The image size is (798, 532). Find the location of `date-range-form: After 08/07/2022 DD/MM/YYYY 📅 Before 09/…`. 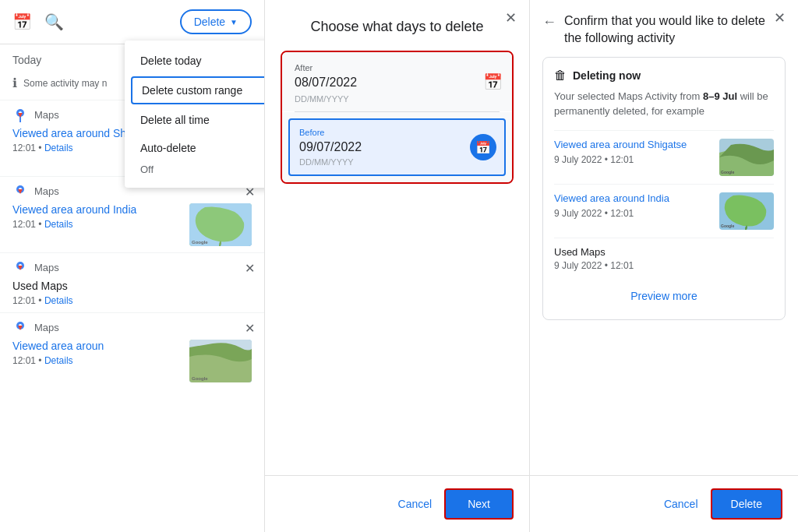

date-range-form: After 08/07/2022 DD/MM/YYYY 📅 Before 09/… is located at coordinates (397, 117).